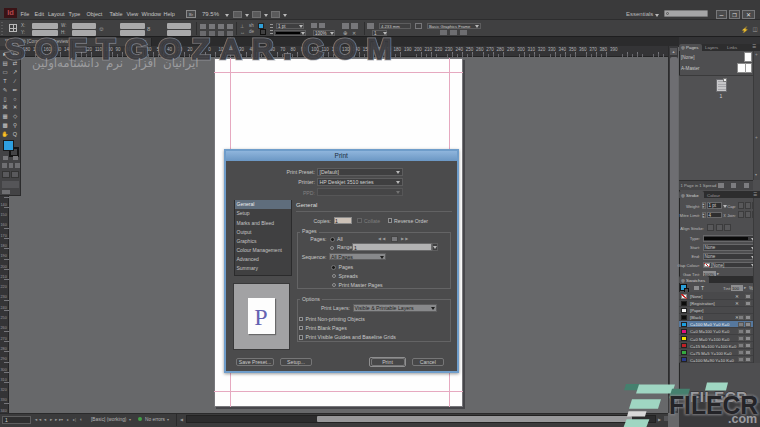 This screenshot has width=760, height=427. I want to click on svg-text: .com, so click(742, 419).